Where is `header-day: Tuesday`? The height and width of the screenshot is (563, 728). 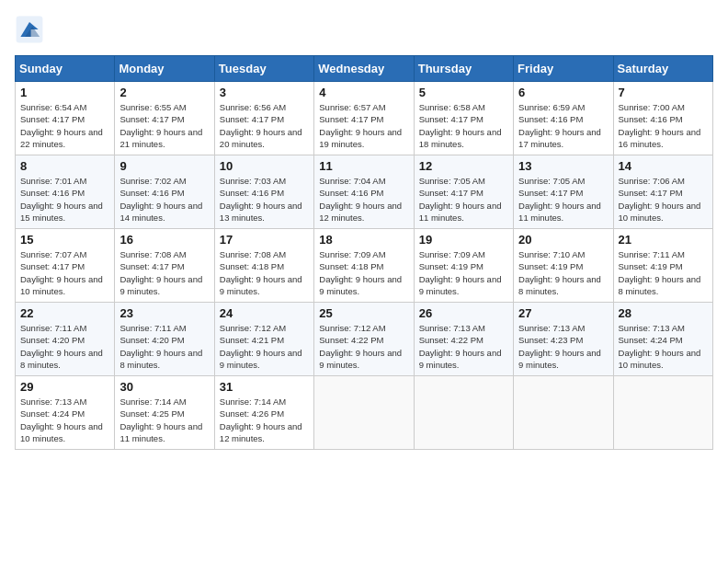
header-day: Tuesday is located at coordinates (264, 69).